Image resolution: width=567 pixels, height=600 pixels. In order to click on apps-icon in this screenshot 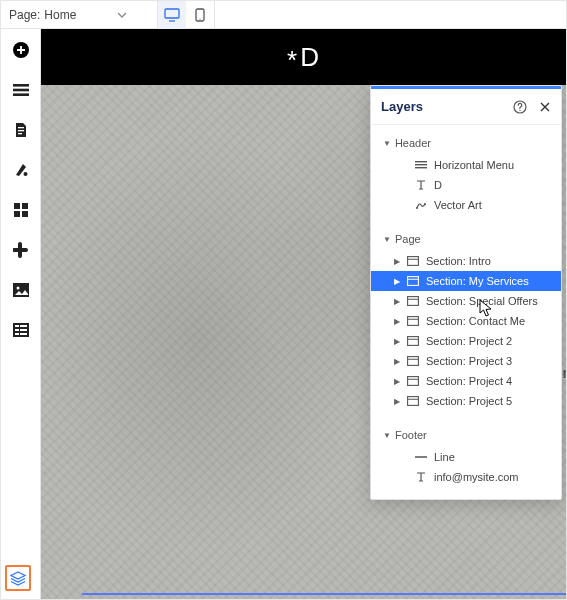, I will do `click(21, 210)`.